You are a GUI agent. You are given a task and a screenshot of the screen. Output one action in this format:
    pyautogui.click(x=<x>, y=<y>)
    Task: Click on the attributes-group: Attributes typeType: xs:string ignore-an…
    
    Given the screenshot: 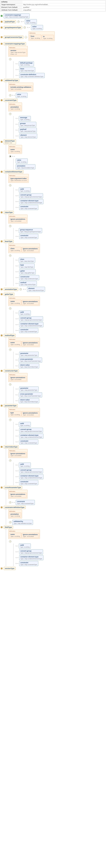 What is the action you would take?
    pyautogui.click(x=24, y=412)
    